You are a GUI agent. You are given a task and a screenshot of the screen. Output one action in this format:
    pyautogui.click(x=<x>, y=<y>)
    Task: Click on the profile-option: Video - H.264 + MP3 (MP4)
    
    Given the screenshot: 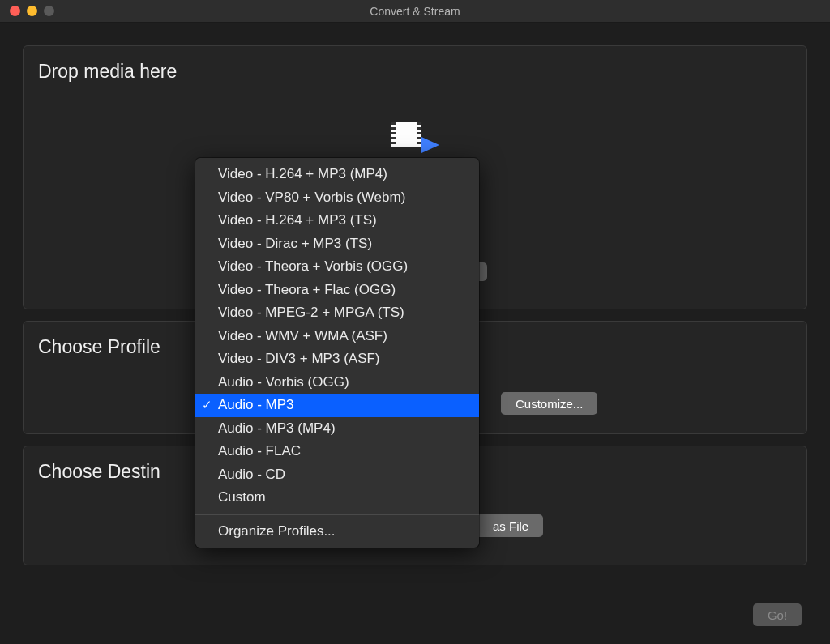 What is the action you would take?
    pyautogui.click(x=337, y=175)
    